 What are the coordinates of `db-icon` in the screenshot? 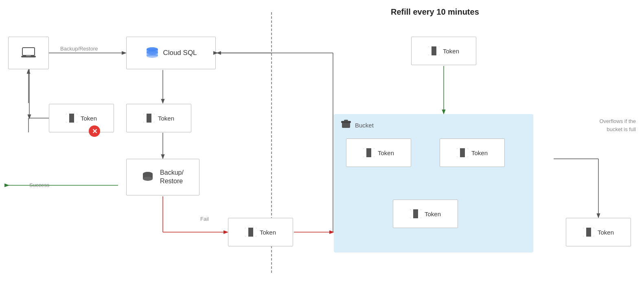 It's located at (148, 178).